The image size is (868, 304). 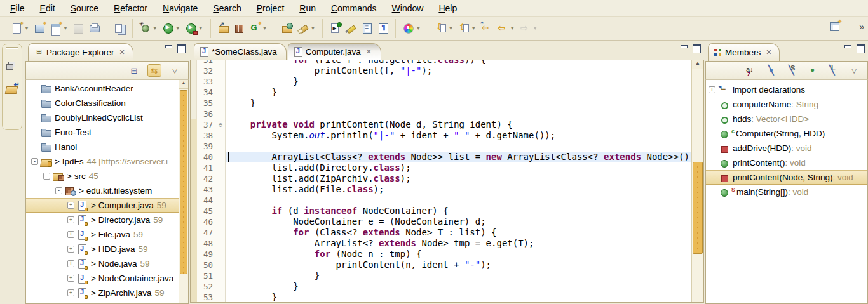 I want to click on code-text: for (Node n : tmp) {, so click(x=459, y=254).